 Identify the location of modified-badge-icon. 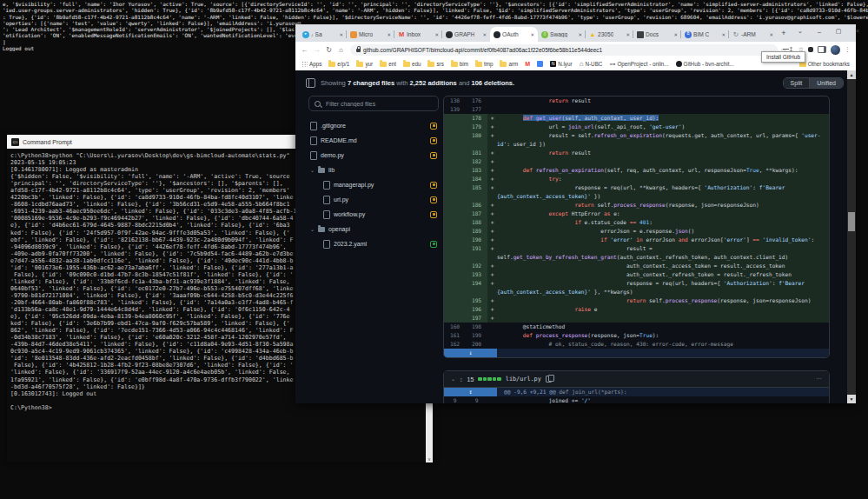
(434, 215).